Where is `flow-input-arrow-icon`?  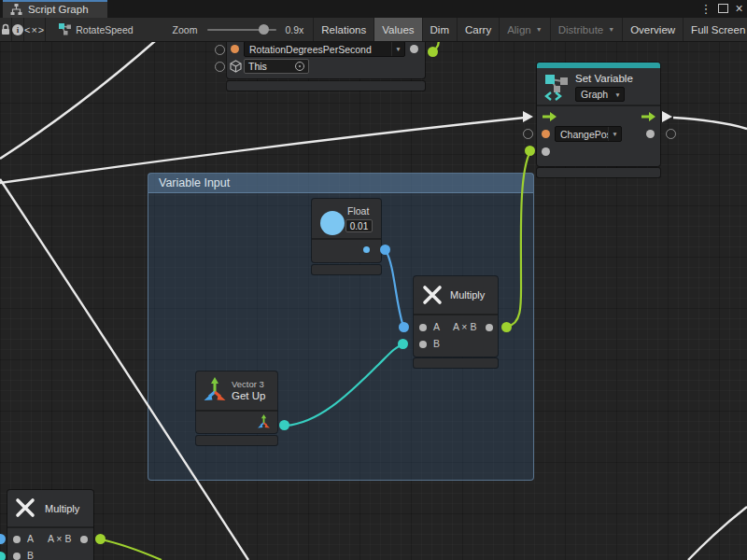 flow-input-arrow-icon is located at coordinates (549, 117).